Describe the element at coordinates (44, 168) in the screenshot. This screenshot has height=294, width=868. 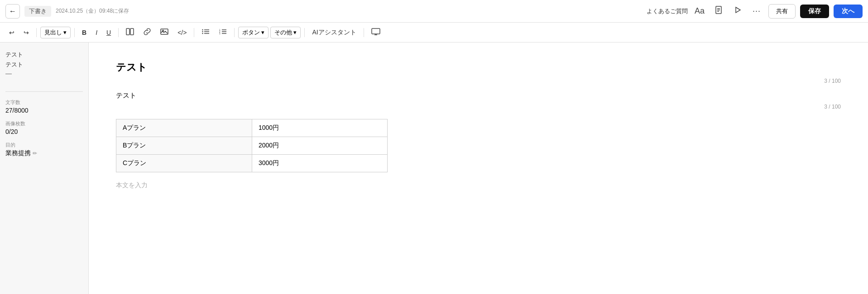
I see `sidebar: テスト テスト — 文字数 27/8000 画像枚数 0/20 目的 業務提携 …` at that location.